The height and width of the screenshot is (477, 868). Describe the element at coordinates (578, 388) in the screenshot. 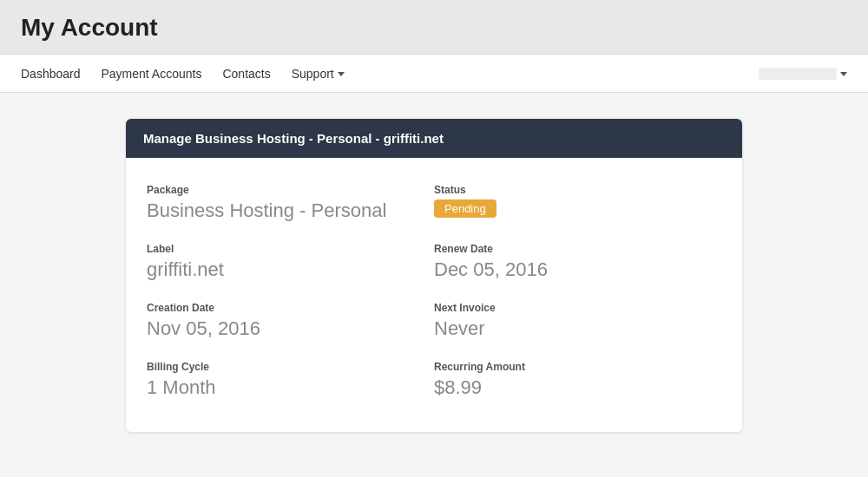

I see `recurring-amount-value: $8.99` at that location.